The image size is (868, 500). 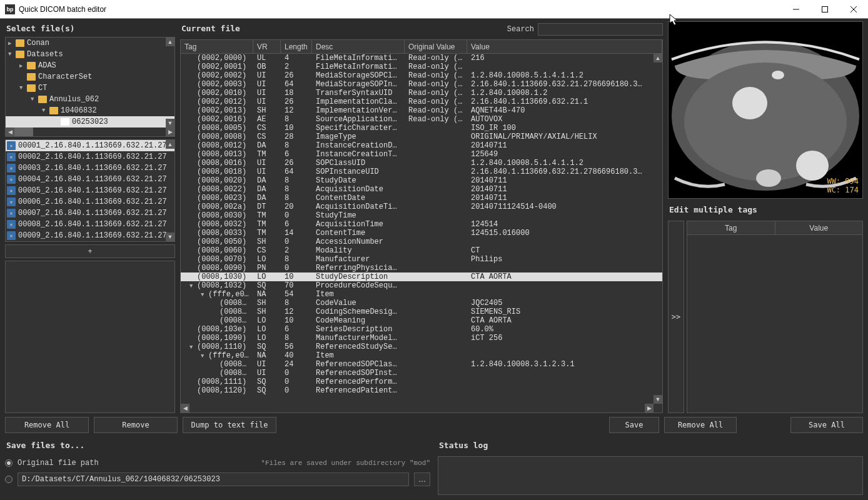 I want to click on tag-row: (0008,…SH8CodeValueJQC2405, so click(x=421, y=303).